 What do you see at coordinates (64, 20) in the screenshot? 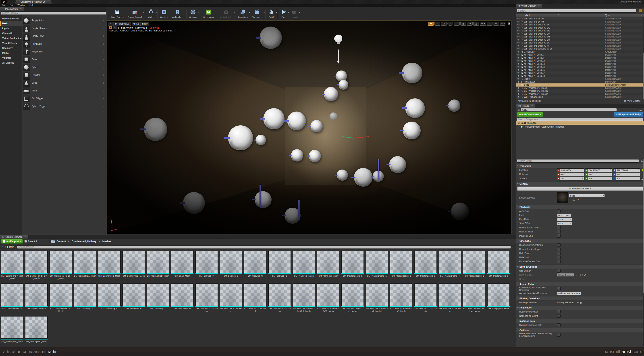
I see `place-actor-empty-actor: Empty Actor≣` at bounding box center [64, 20].